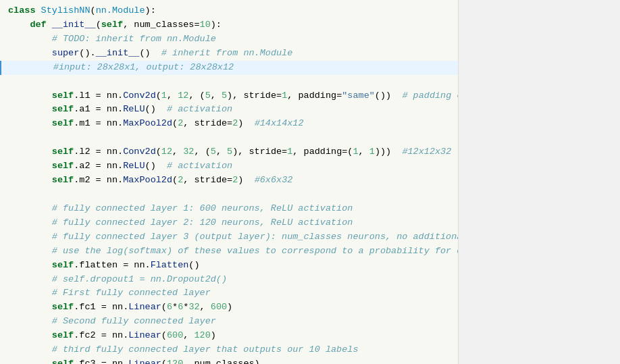 Image resolution: width=620 pixels, height=364 pixels. Describe the element at coordinates (229, 166) in the screenshot. I see `code-line: self.a2 = nn.ReLU() # activation` at that location.